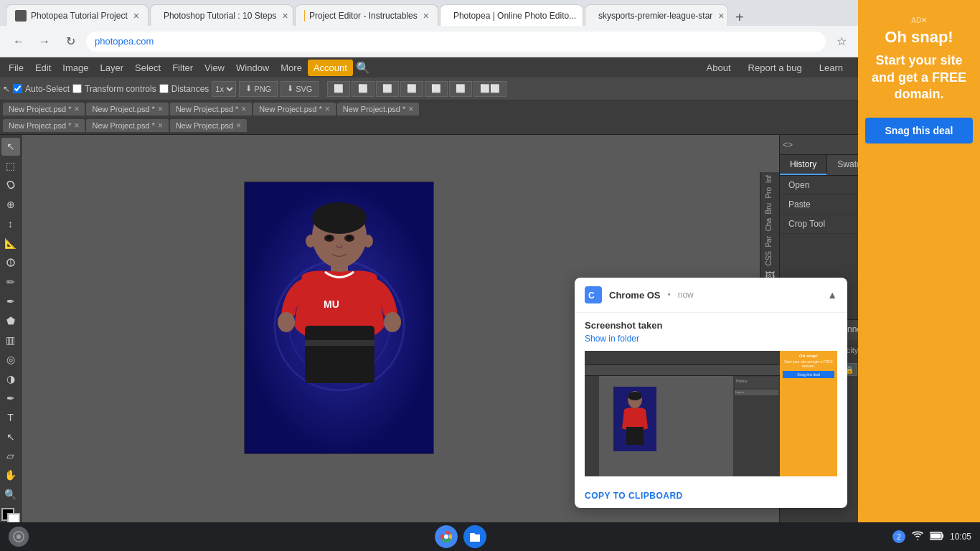 This screenshot has height=551, width=980. I want to click on forward-button: →, so click(44, 42).